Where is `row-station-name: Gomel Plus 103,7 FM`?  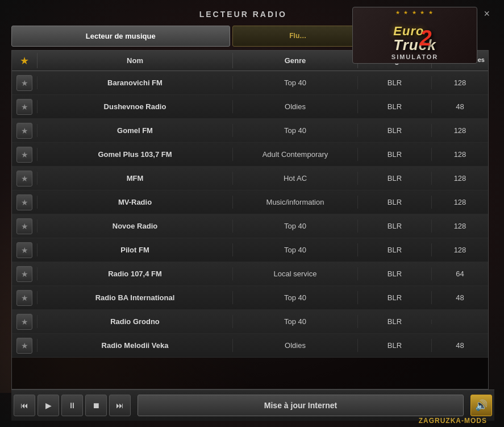
row-station-name: Gomel Plus 103,7 FM is located at coordinates (135, 155).